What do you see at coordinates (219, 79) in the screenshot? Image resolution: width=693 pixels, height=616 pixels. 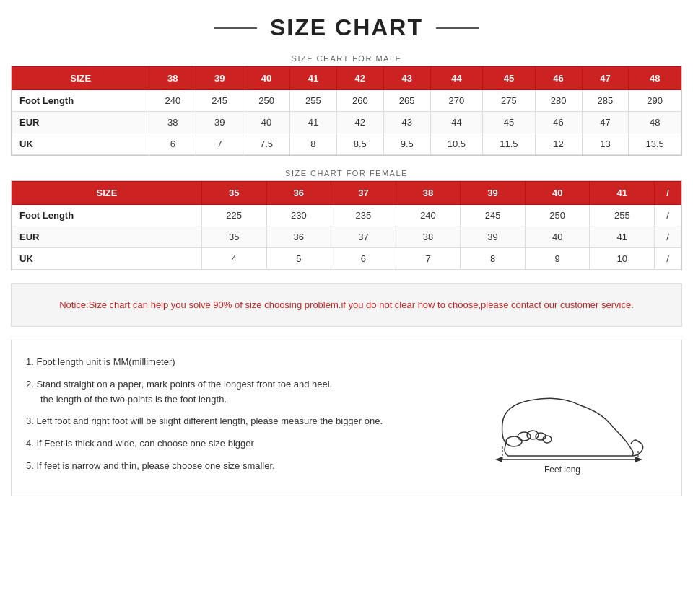 I see `male-header-39: 39` at bounding box center [219, 79].